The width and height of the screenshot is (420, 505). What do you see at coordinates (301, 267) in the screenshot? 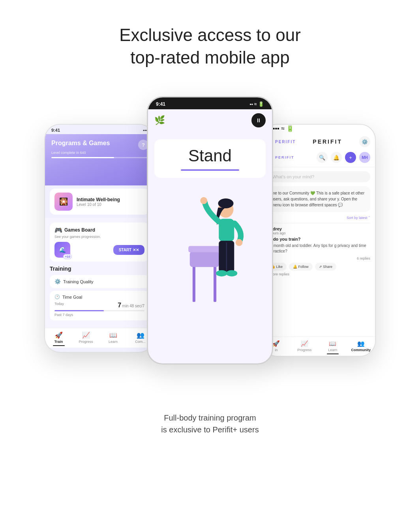
I see `follow-button: 🔔 Follow` at bounding box center [301, 267].